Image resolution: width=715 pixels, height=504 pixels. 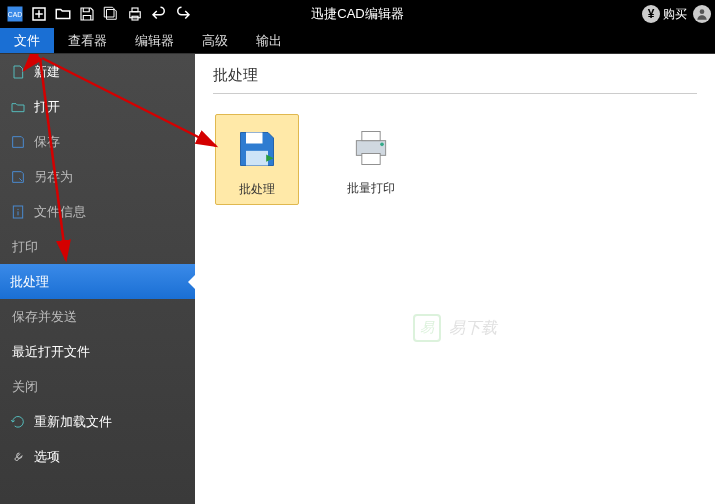 What do you see at coordinates (702, 14) in the screenshot?
I see `user-icon` at bounding box center [702, 14].